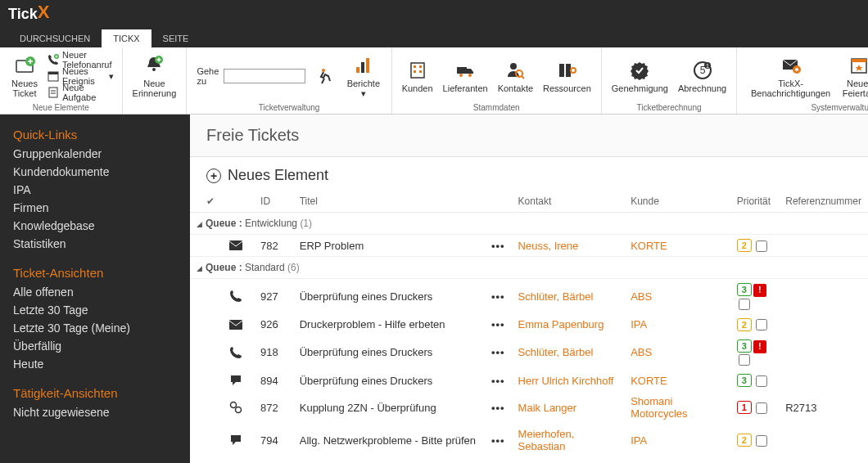  What do you see at coordinates (529, 353) in the screenshot?
I see `ticket-row: 918Überprüfung eines Druckers•••Schlüter…` at bounding box center [529, 353].